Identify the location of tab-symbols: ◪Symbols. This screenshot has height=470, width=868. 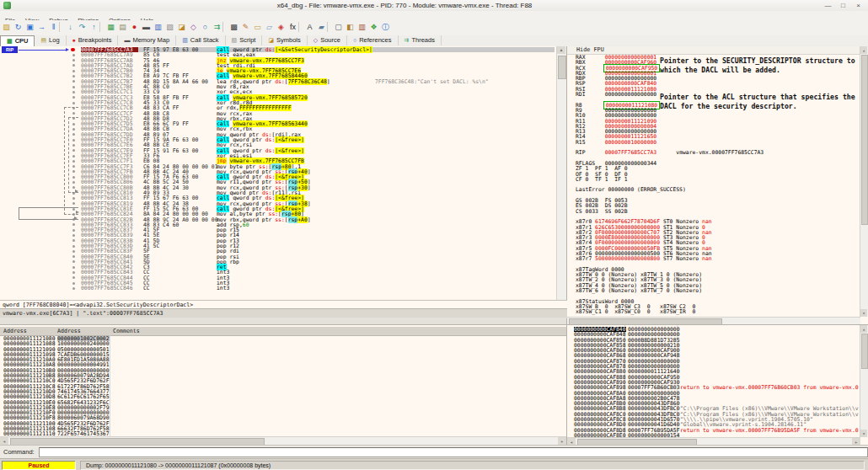
(285, 40).